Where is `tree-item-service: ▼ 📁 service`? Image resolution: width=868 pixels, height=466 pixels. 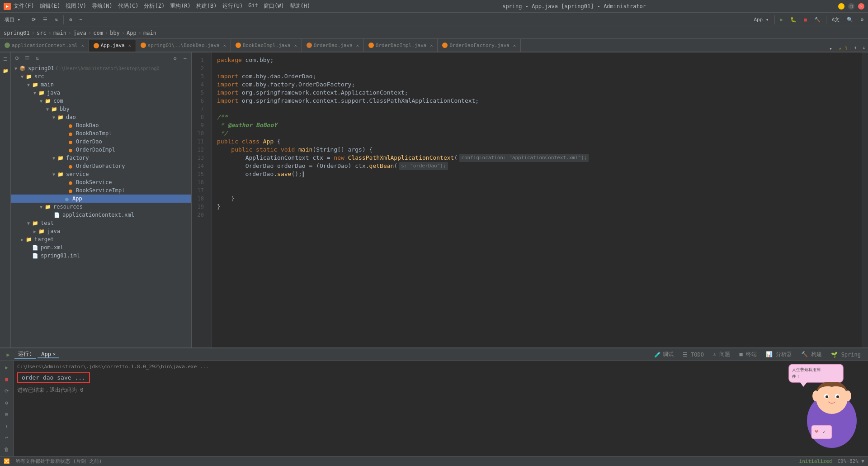
tree-item-service: ▼ 📁 service is located at coordinates (101, 174).